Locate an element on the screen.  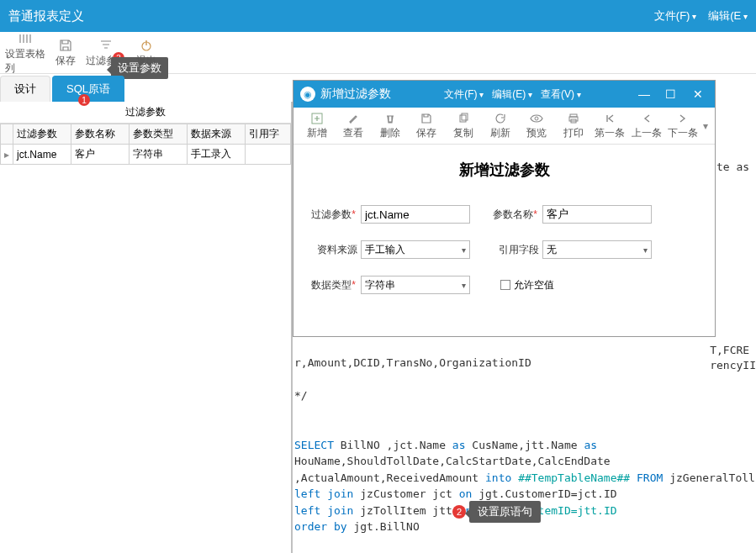
set-columns-button: 设置表格列 is located at coordinates (25, 53).